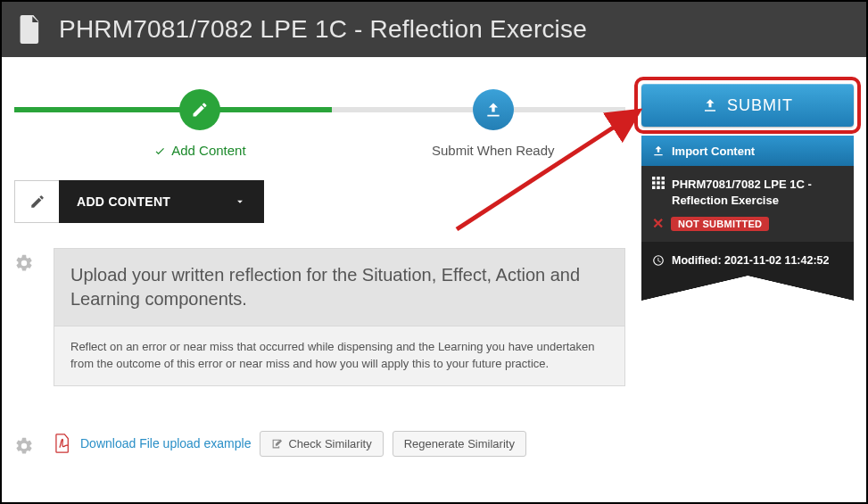  I want to click on submission-status-block: PHRM7081/7082 LPE 1C - Reflection Exerci…, so click(748, 203).